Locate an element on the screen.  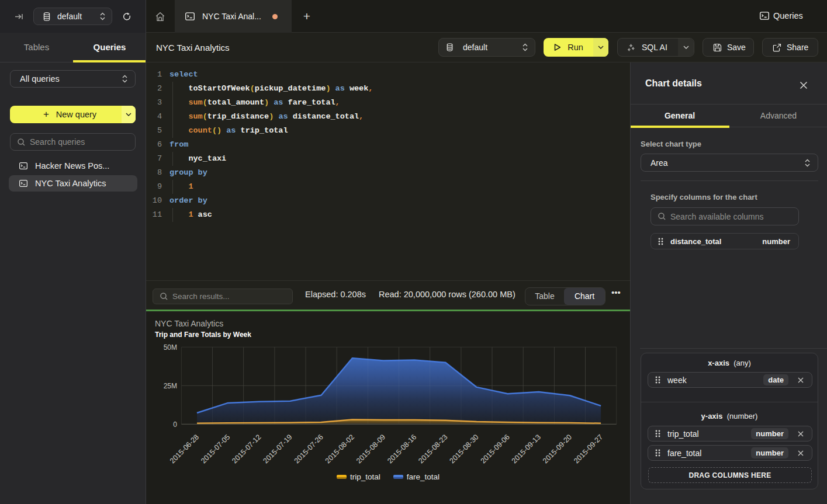
svg-text: 0 is located at coordinates (175, 425).